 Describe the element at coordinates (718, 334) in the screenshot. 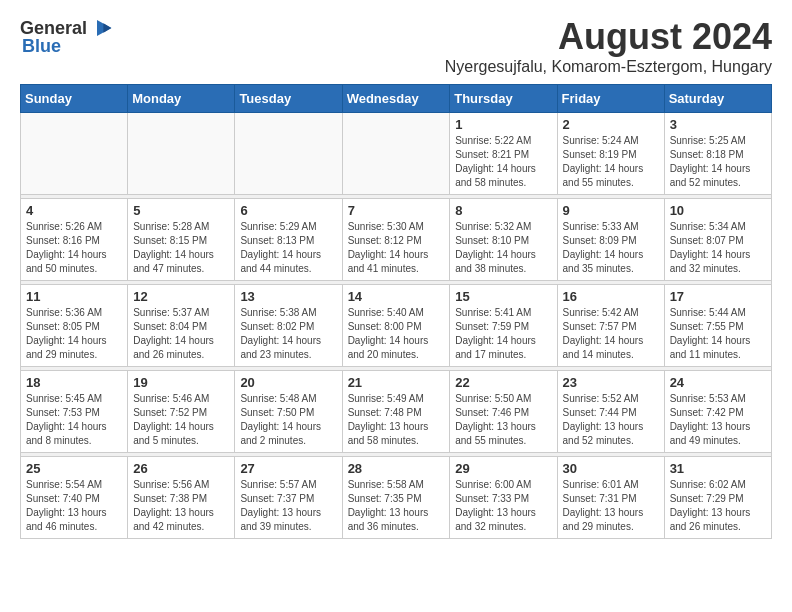

I see `day-info: Sunrise: 5:44 AM Sunset: 7:55 PM Dayligh…` at that location.